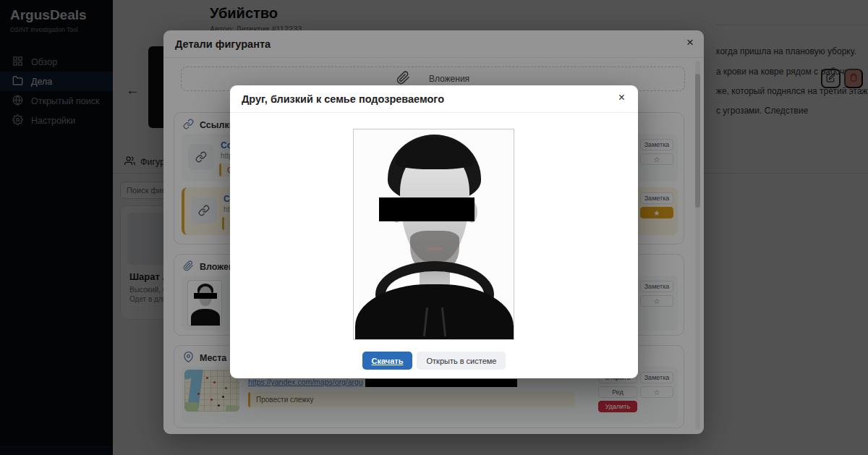 The image size is (868, 455). What do you see at coordinates (461, 360) in the screenshot?
I see `open-in-system-button: Открыть в системе` at bounding box center [461, 360].